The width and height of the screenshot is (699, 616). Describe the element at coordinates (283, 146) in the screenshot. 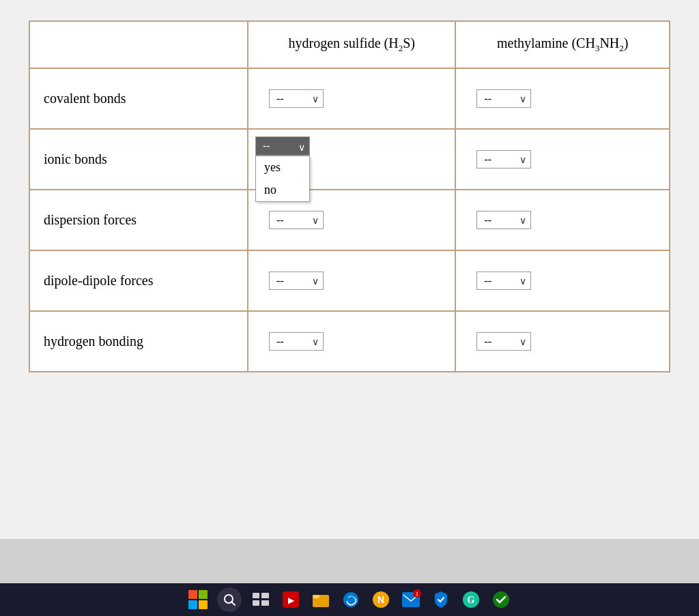

I see `dropdown-trigger-ionic-h2s: --` at that location.